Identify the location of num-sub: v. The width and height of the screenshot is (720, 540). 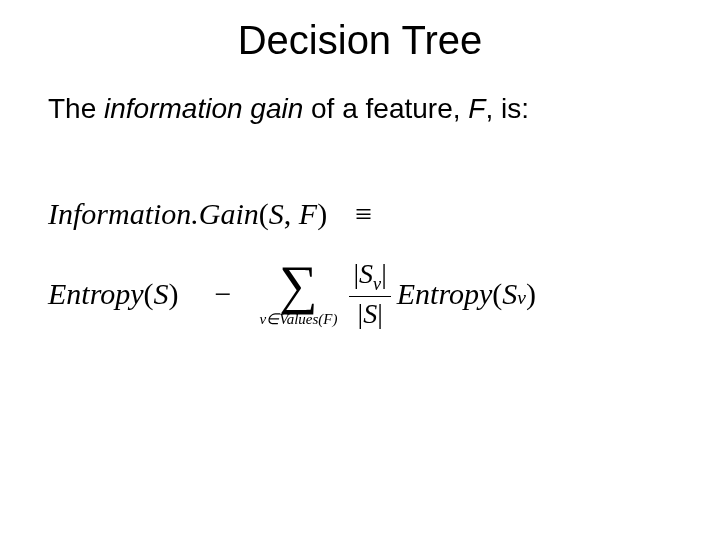
(377, 284).